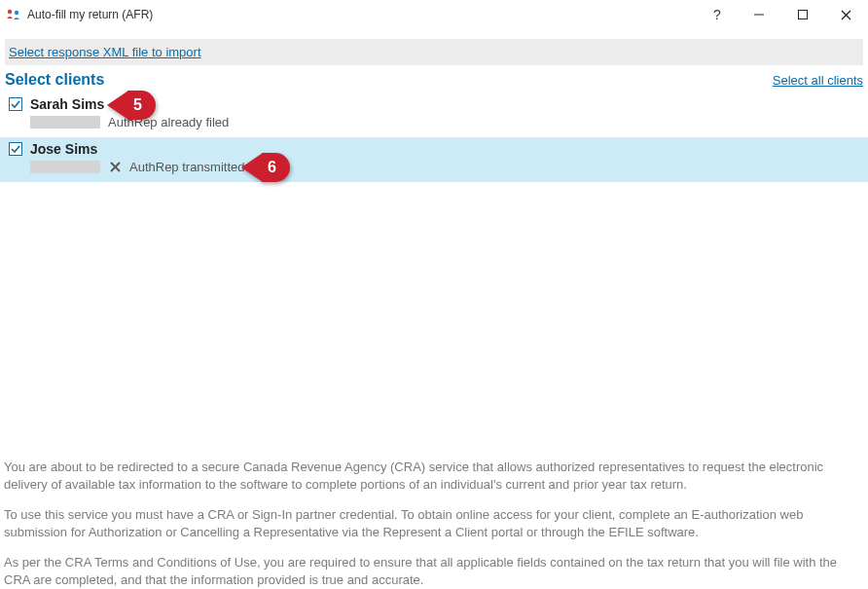 The height and width of the screenshot is (589, 868). What do you see at coordinates (67, 104) in the screenshot?
I see `client-name: Sarah Sims` at bounding box center [67, 104].